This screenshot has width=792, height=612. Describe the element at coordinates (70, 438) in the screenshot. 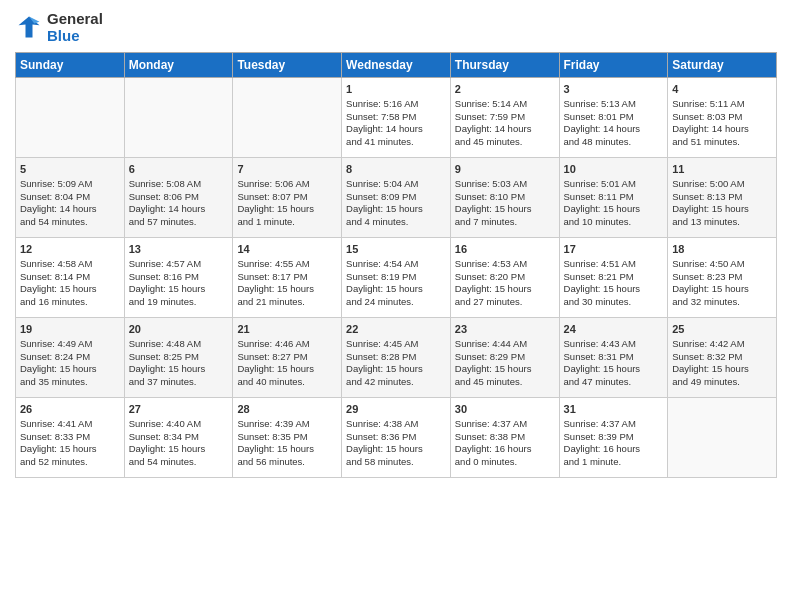

I see `calendar-cell: 26Sunrise: 4:41 AM Sunset: 8:33 PM Dayli…` at that location.